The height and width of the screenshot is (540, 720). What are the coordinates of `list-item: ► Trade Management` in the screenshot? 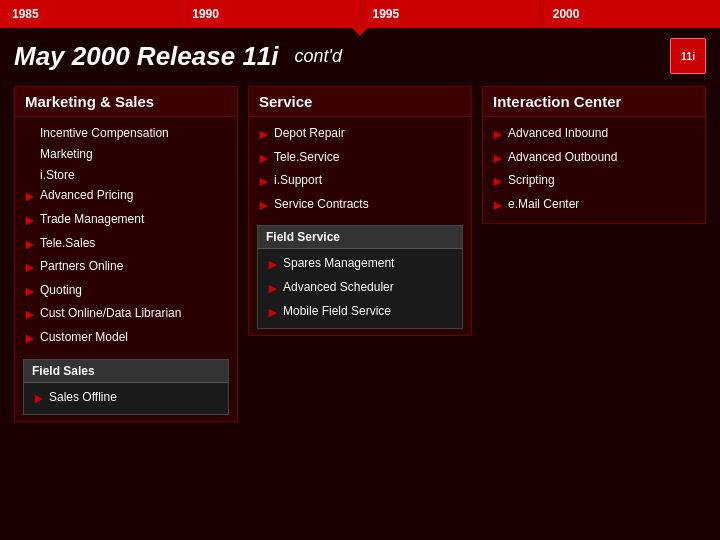 It's located at (126, 221).